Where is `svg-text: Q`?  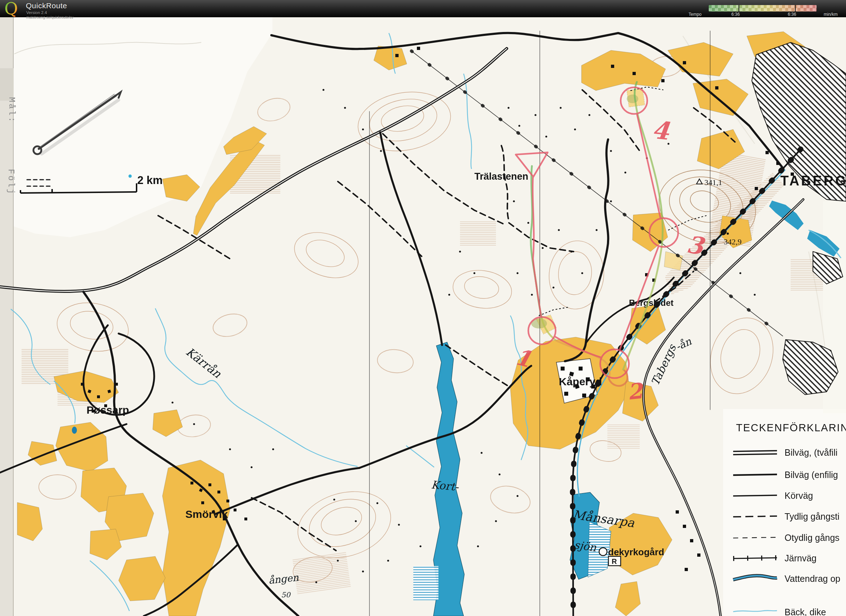
svg-text: Q is located at coordinates (11, 9).